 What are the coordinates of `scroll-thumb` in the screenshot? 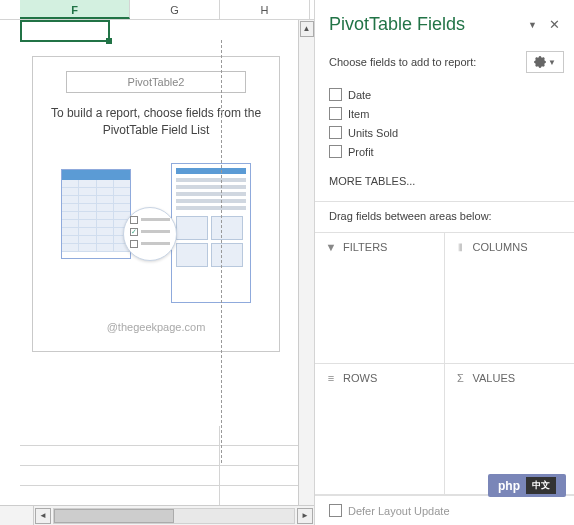 It's located at (114, 516).